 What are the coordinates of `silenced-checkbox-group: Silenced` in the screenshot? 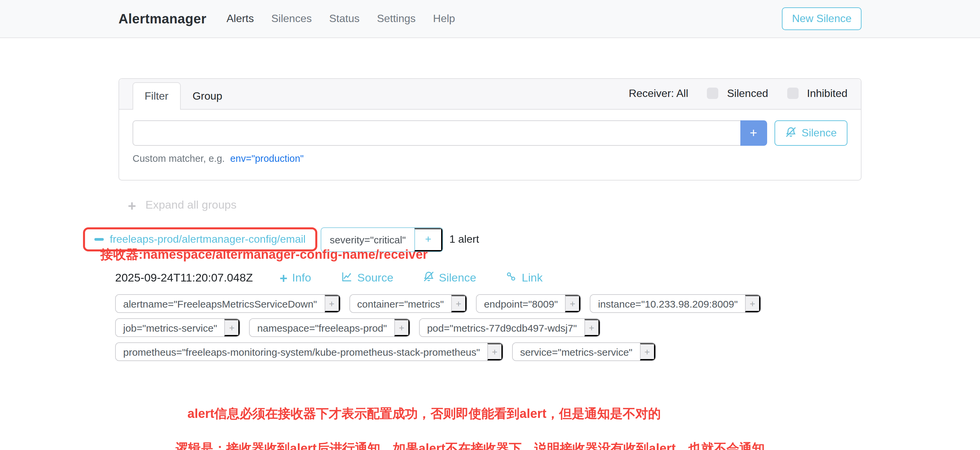 It's located at (737, 93).